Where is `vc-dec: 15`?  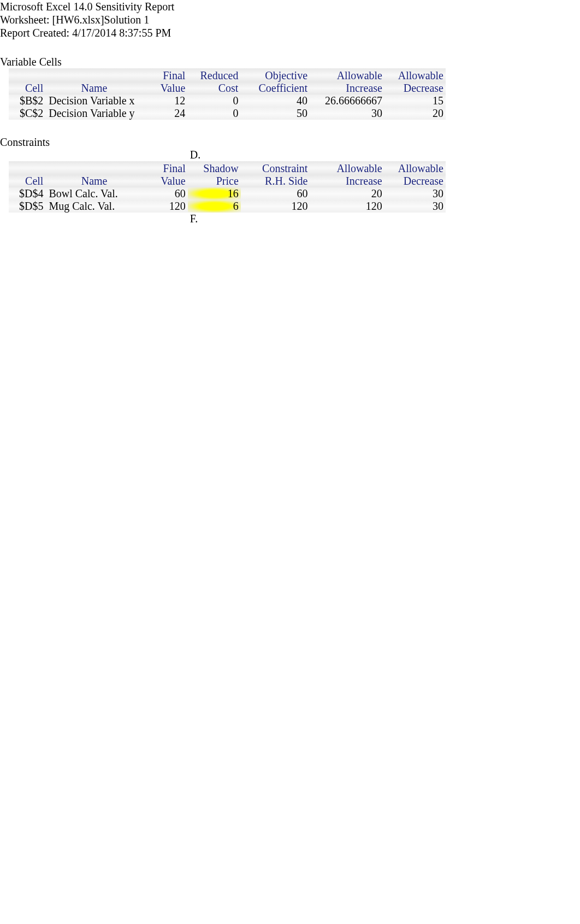 vc-dec: 15 is located at coordinates (415, 101).